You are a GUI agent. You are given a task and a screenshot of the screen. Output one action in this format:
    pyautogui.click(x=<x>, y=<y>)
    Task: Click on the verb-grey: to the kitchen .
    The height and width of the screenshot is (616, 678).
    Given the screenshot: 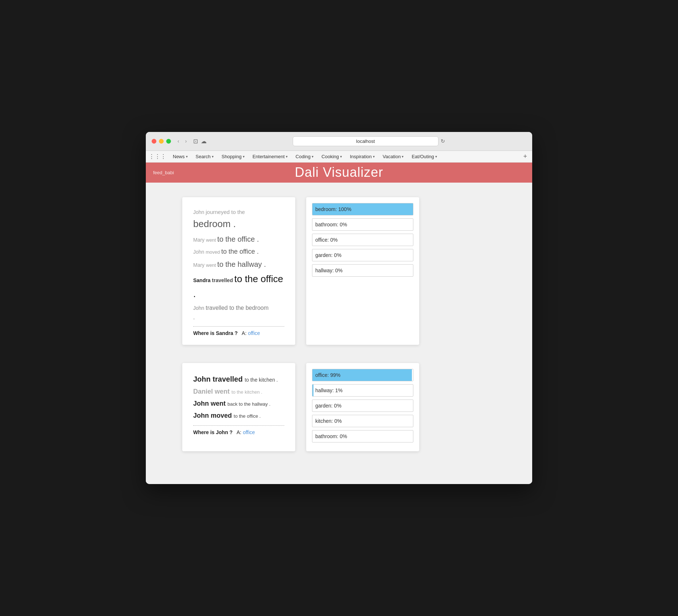 What is the action you would take?
    pyautogui.click(x=247, y=392)
    